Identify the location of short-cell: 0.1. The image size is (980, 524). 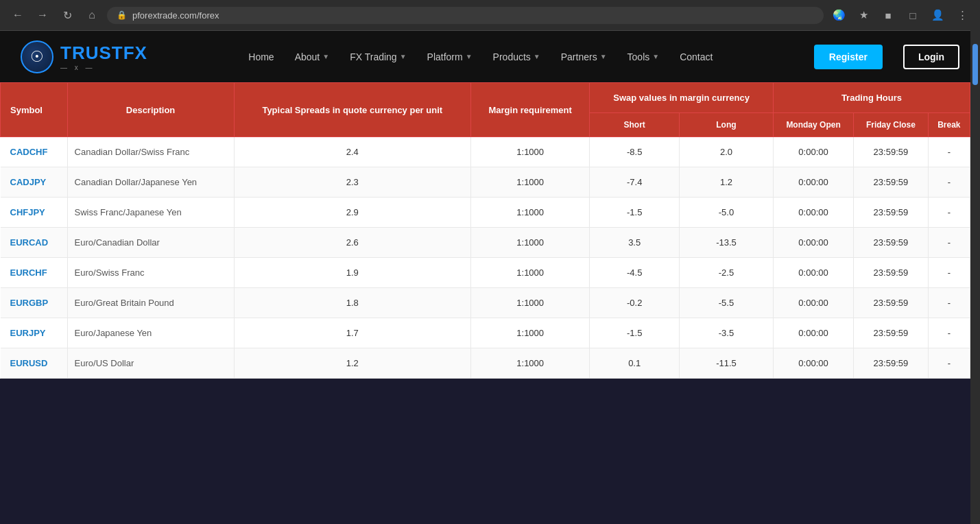
(635, 364).